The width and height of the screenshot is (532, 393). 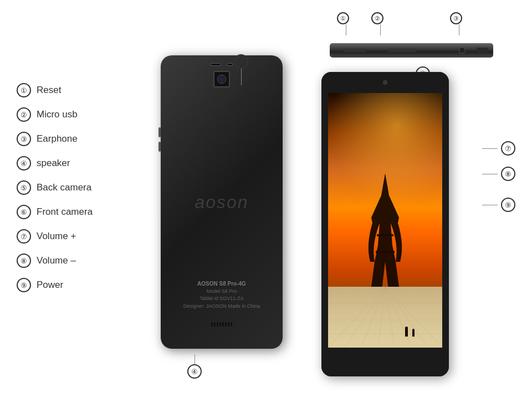 I want to click on back-camera, so click(x=222, y=79).